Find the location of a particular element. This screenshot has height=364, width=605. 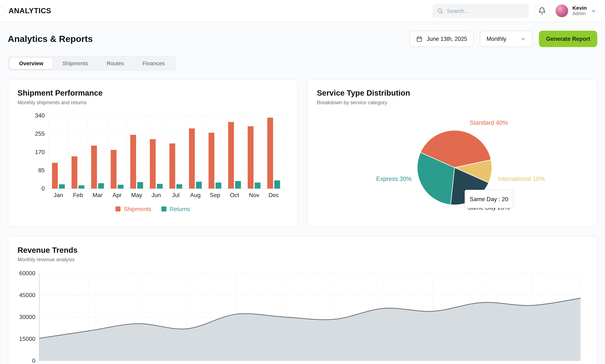

svg-text: 60000 is located at coordinates (27, 273).